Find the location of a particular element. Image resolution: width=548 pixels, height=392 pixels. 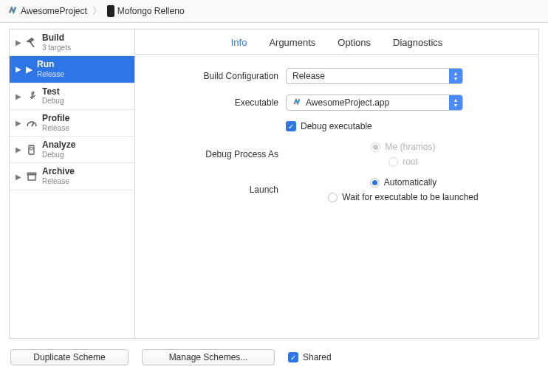

chevron-right-icon: 〉 is located at coordinates (97, 11).